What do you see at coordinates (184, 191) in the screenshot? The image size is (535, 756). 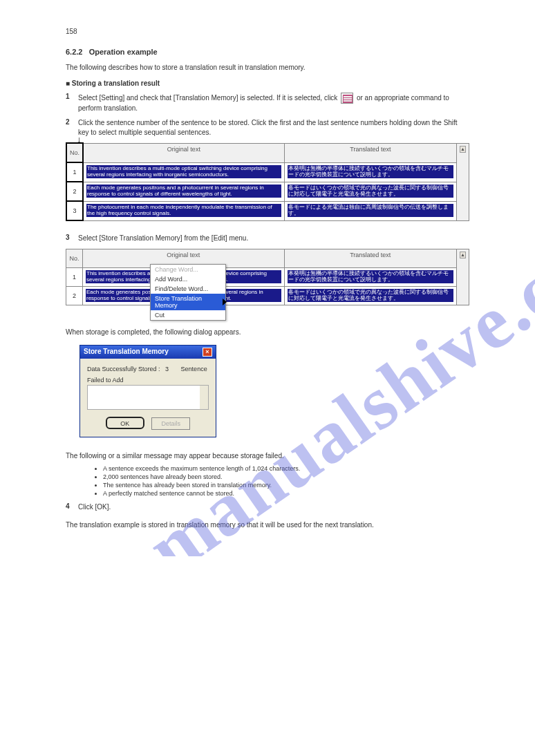 I see `original-cell: Each mode generates positrons and a phot…` at bounding box center [184, 191].